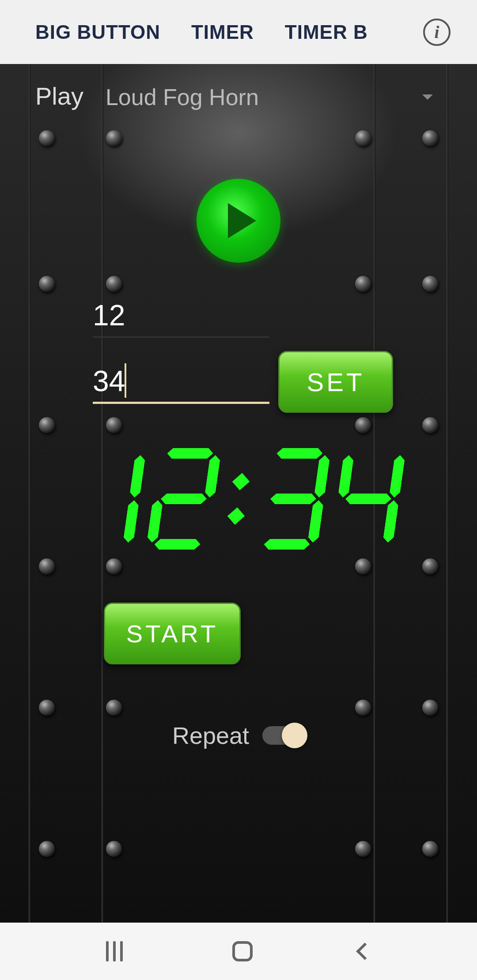  Describe the element at coordinates (125, 381) in the screenshot. I see `text-cursor` at that location.